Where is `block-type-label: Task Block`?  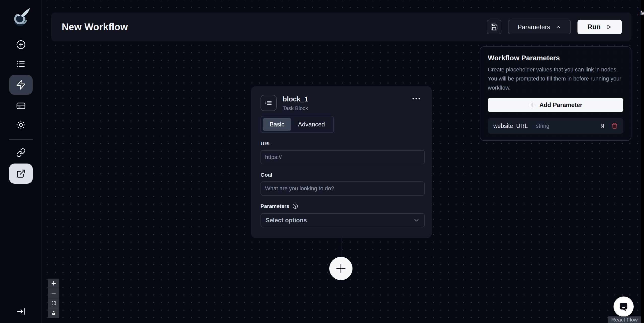 block-type-label: Task Block is located at coordinates (295, 108).